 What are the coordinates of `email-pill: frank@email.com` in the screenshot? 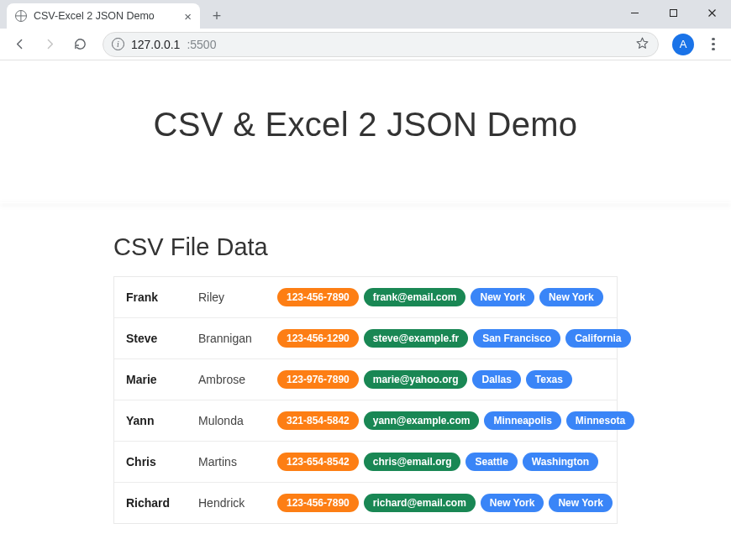 It's located at (415, 297).